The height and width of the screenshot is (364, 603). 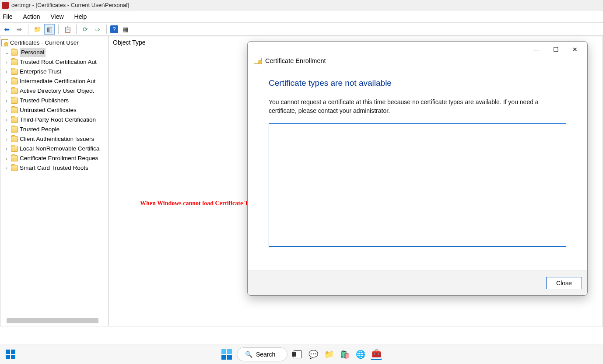 What do you see at coordinates (40, 72) in the screenshot?
I see `tree-item-label: Enterprise Trust` at bounding box center [40, 72].